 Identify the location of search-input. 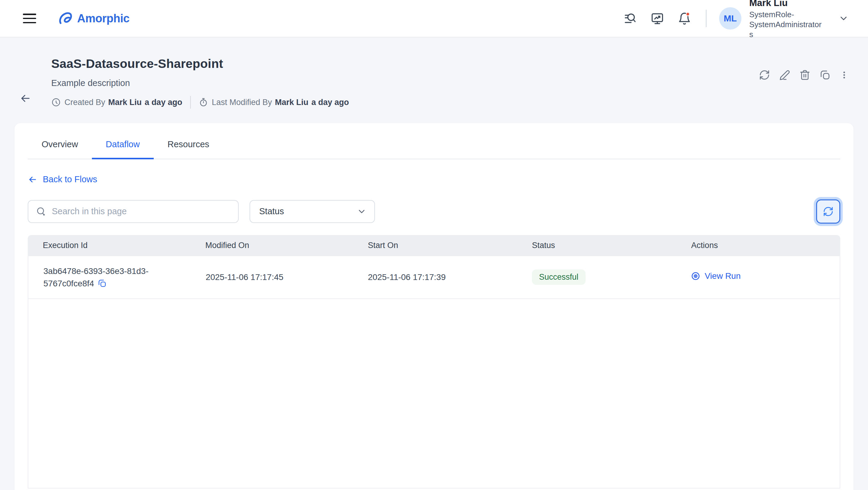
(142, 211).